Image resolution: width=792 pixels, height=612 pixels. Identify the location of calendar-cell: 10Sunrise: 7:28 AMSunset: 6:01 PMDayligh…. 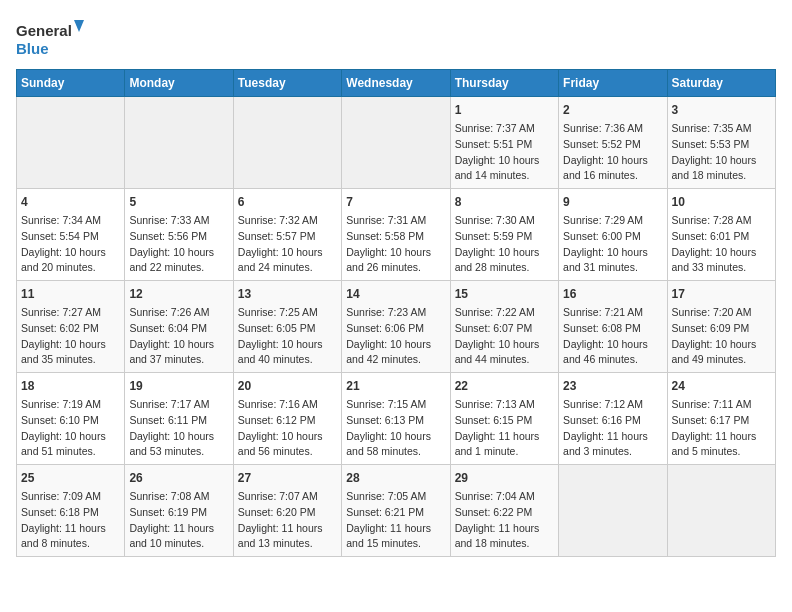
(721, 235).